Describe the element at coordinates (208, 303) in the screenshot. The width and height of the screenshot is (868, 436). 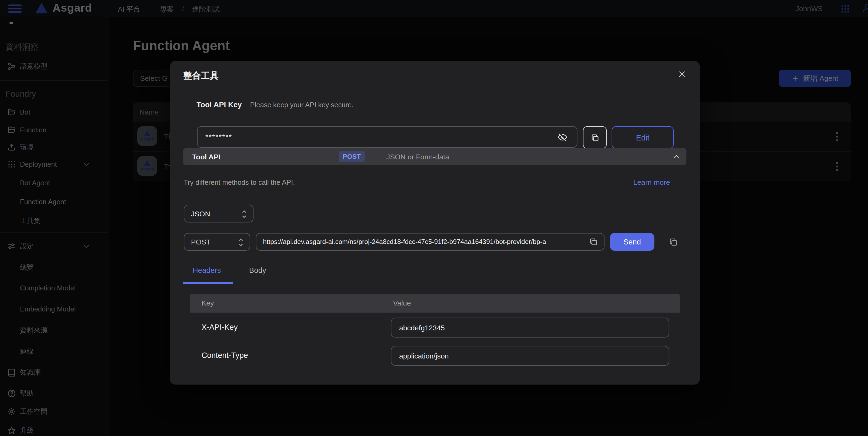
I see `column-key: Key` at that location.